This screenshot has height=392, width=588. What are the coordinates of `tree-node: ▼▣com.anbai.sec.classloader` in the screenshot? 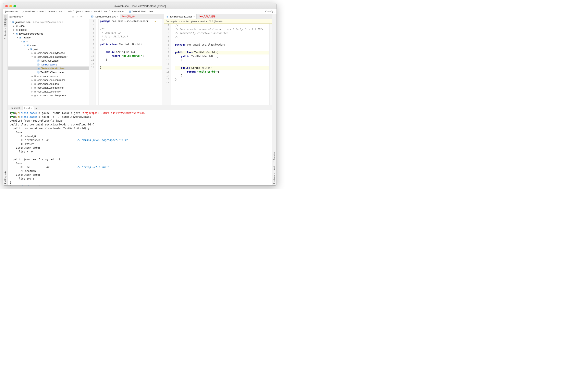 It's located at (48, 57).